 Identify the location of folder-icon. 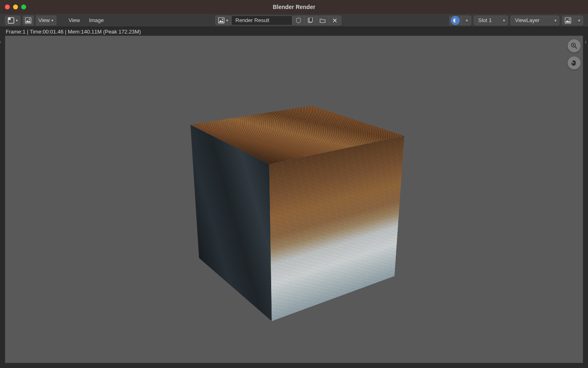
(323, 20).